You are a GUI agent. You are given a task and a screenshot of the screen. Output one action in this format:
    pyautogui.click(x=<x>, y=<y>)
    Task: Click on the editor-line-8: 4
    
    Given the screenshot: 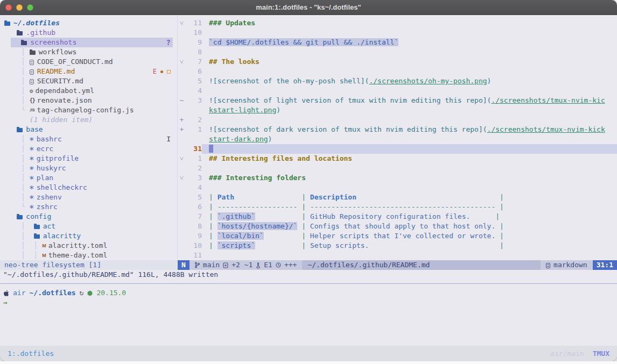 What is the action you would take?
    pyautogui.click(x=397, y=91)
    